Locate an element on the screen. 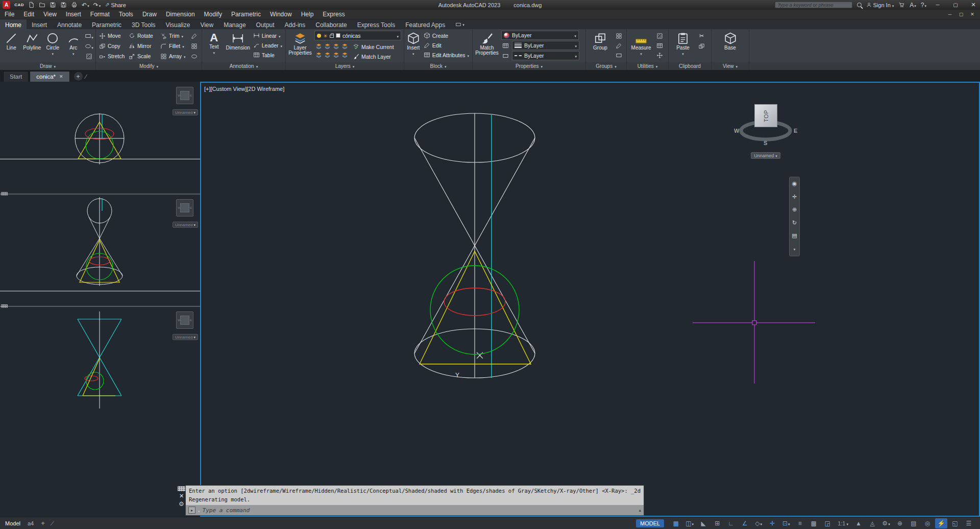 The image size is (980, 529). menu-item-view: View is located at coordinates (50, 14).